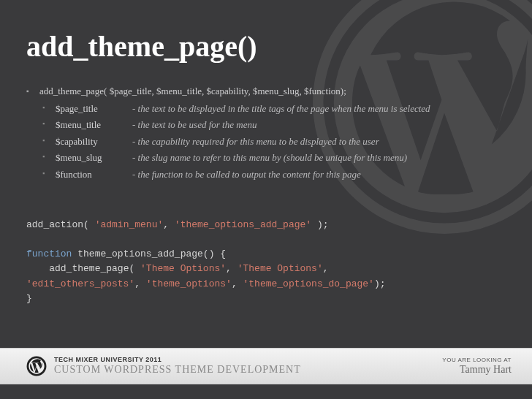  What do you see at coordinates (189, 284) in the screenshot?
I see `code-string: 'theme_options'` at bounding box center [189, 284].